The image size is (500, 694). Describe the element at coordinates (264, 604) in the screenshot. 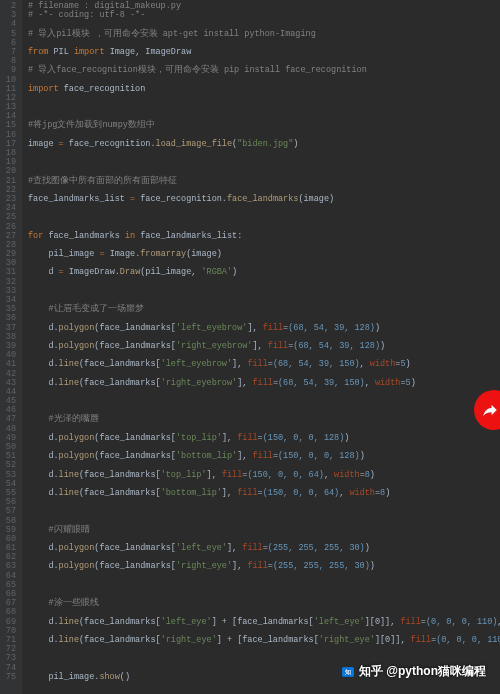

I see `code-line: #涂一些眼线` at that location.